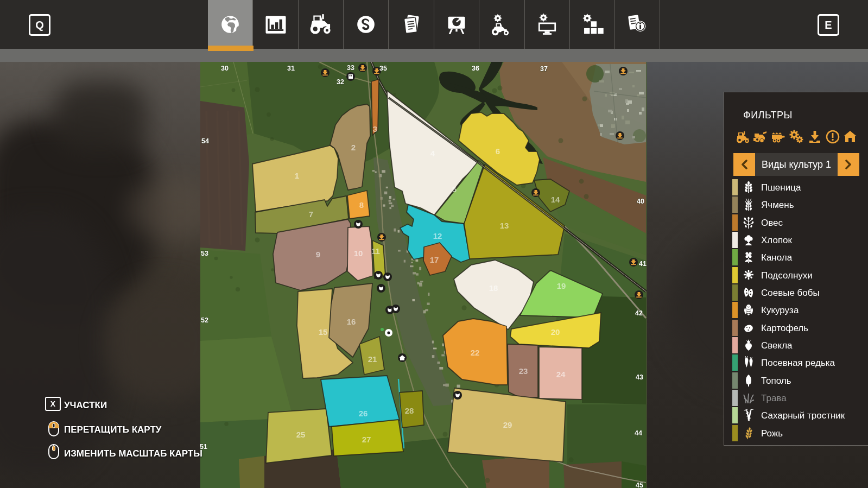 This screenshot has height=488, width=868. What do you see at coordinates (352, 321) in the screenshot?
I see `svg-text: 16` at bounding box center [352, 321].